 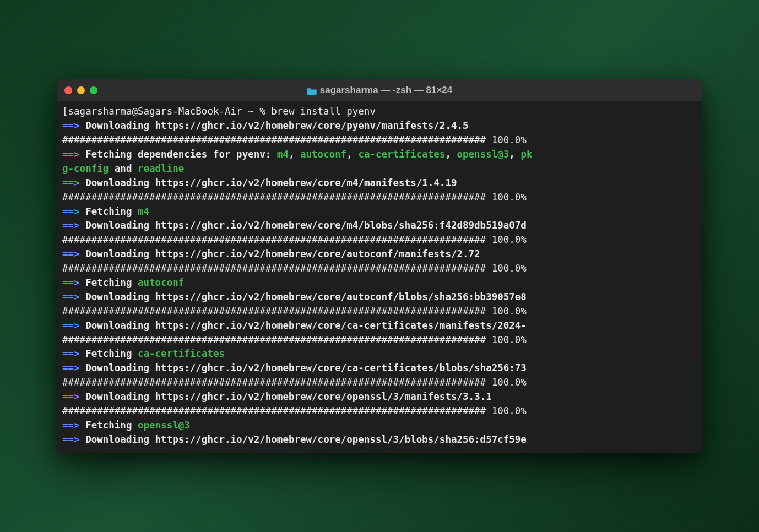 What do you see at coordinates (81, 90) in the screenshot?
I see `minimize-icon` at bounding box center [81, 90].